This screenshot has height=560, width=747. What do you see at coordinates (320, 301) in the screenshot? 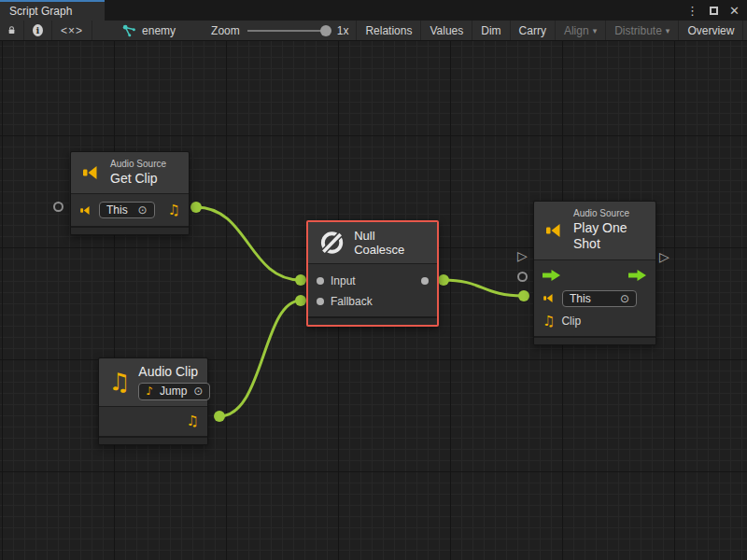
I see `fallback-port-icon` at bounding box center [320, 301].